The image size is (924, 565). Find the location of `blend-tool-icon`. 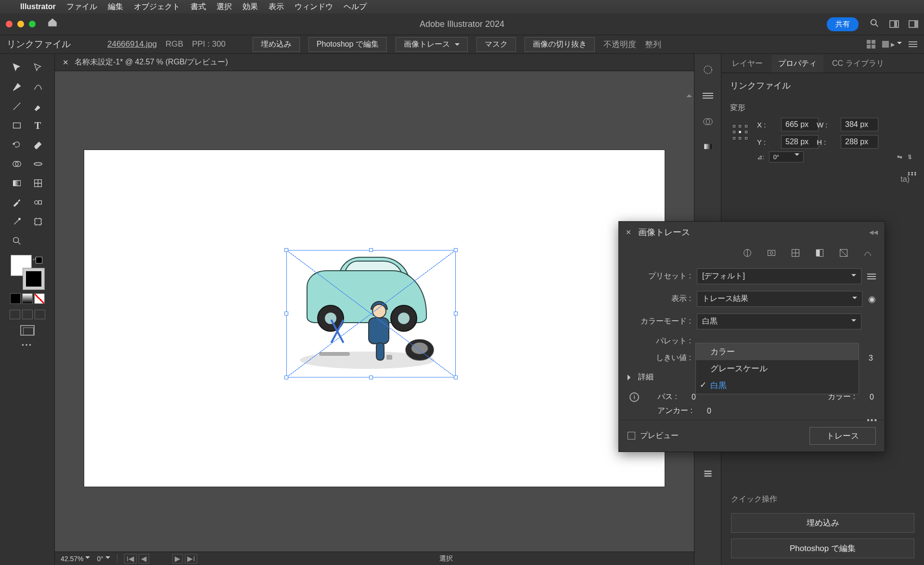

blend-tool-icon is located at coordinates (38, 202).